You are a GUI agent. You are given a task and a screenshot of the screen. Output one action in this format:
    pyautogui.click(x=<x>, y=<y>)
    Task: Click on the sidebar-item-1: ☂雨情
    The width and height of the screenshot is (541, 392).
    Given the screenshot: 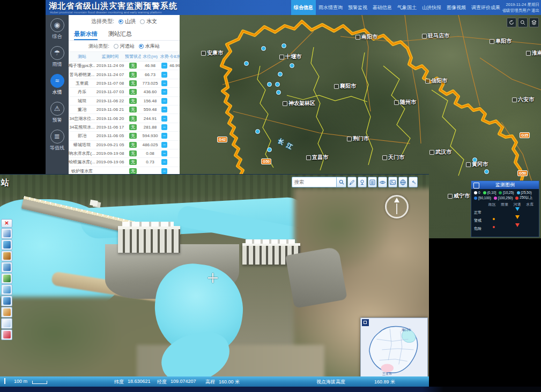 What is the action you would take?
    pyautogui.click(x=57, y=60)
    